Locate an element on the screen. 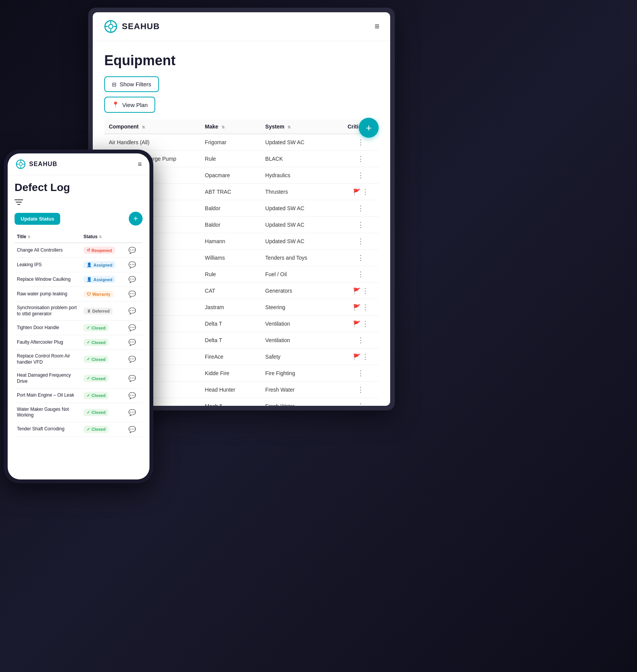 Image resolution: width=637 pixels, height=672 pixels. status-label: Closed is located at coordinates (99, 429).